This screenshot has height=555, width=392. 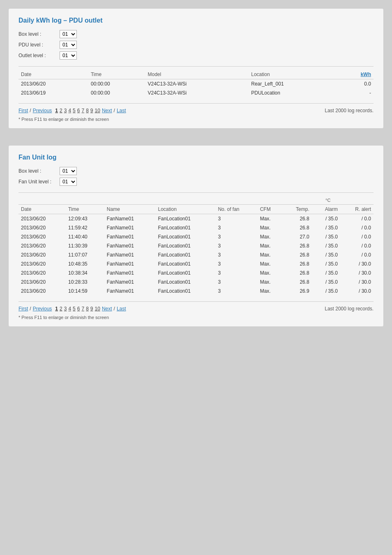 I want to click on pdu-level-row: PDU level : 010203, so click(x=196, y=45).